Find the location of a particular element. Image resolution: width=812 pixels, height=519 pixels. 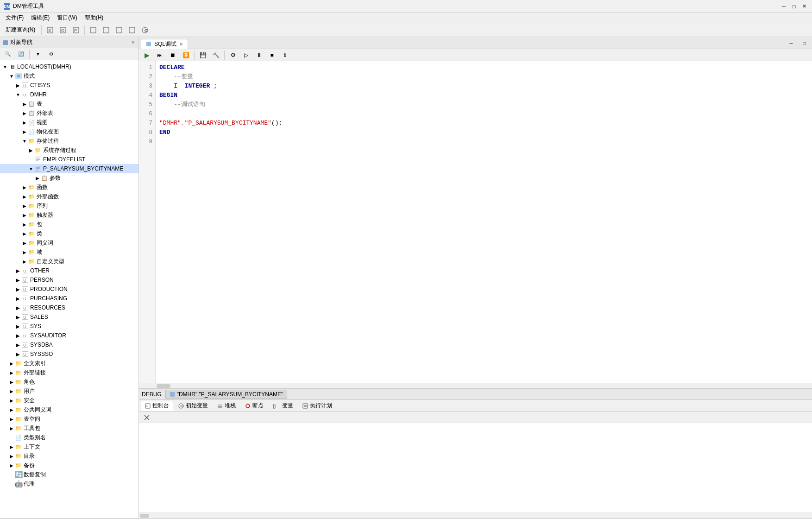

tree-toggle-sysauditor: ▶ is located at coordinates (18, 335).